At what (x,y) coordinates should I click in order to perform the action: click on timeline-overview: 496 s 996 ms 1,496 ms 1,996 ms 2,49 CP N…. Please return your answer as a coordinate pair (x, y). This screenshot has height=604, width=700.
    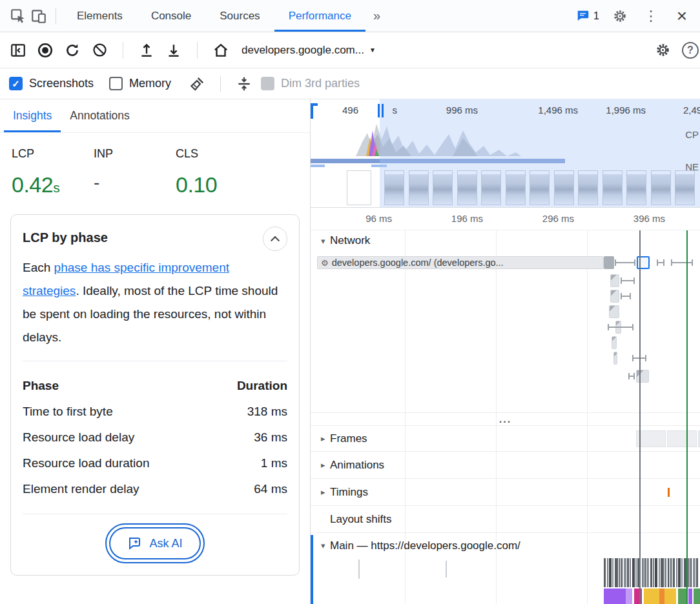
    Looking at the image, I should click on (505, 154).